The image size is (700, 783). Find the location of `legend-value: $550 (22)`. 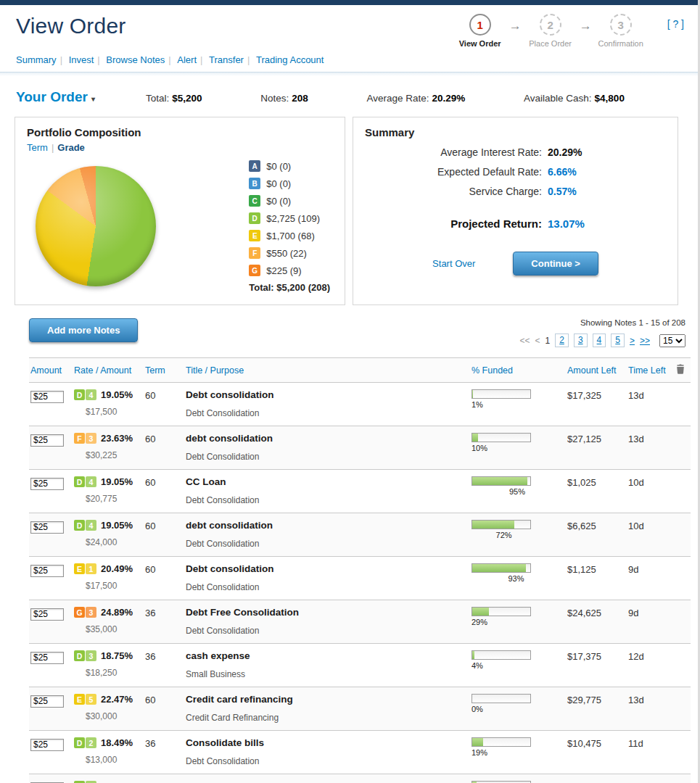

legend-value: $550 (22) is located at coordinates (287, 254).